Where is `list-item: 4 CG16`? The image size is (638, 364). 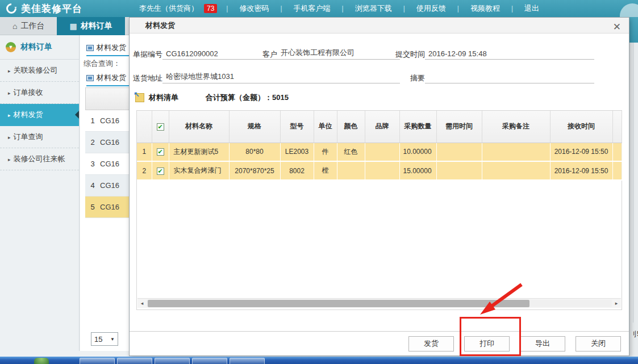
list-item: 4 CG16 is located at coordinates (107, 186).